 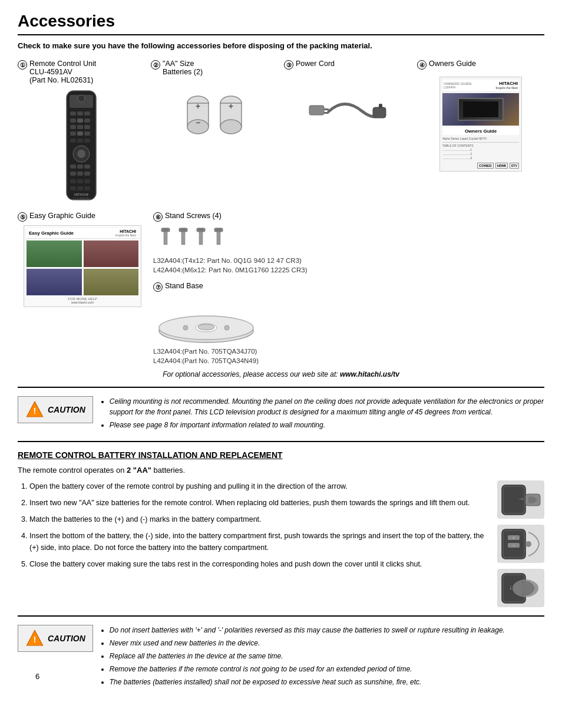 I want to click on circle-5: ⑤, so click(x=22, y=217).